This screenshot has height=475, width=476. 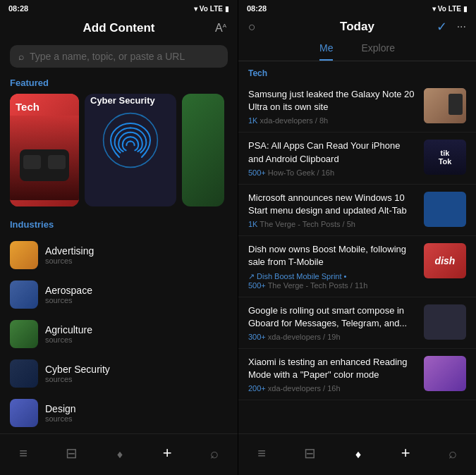 What do you see at coordinates (333, 204) in the screenshot?
I see `news-title-microsoft: Microsoft announces new Windows 10 Start…` at bounding box center [333, 204].